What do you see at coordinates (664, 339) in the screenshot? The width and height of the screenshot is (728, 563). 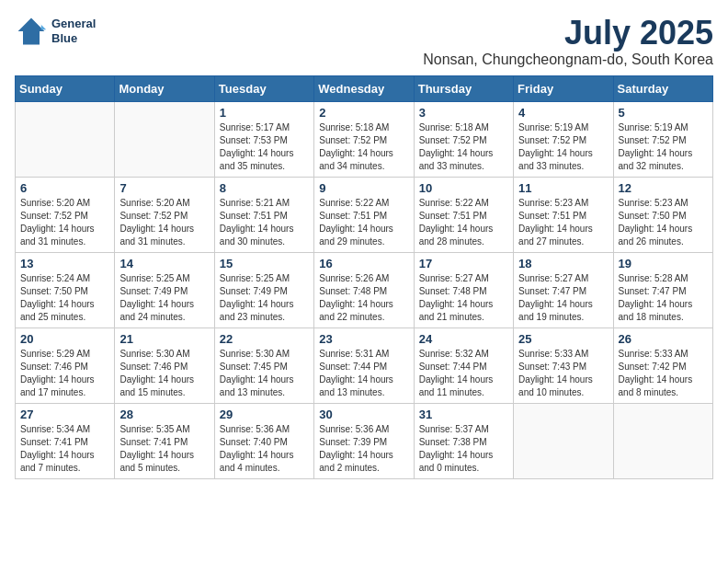 I see `day-number: 26` at bounding box center [664, 339].